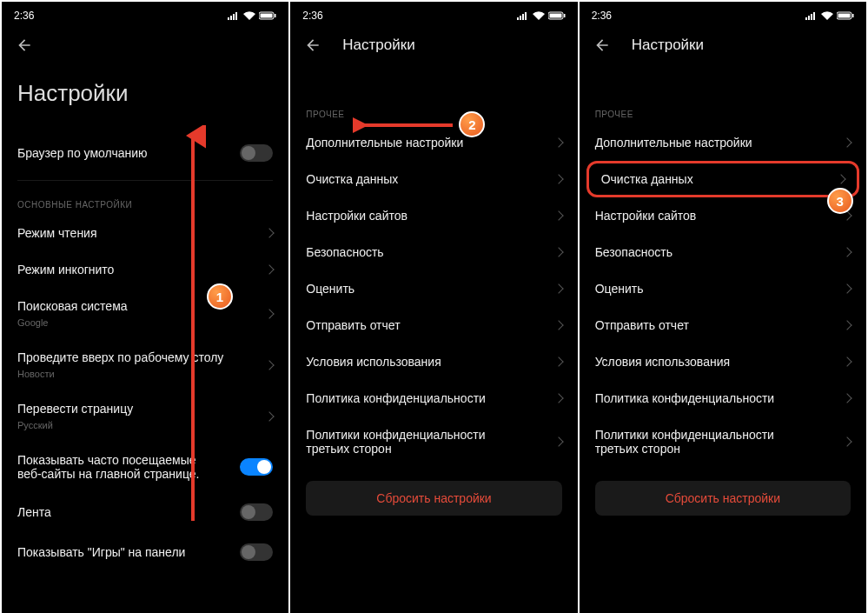 This screenshot has height=613, width=868. Describe the element at coordinates (256, 153) in the screenshot. I see `toggle-default-browser` at that location.